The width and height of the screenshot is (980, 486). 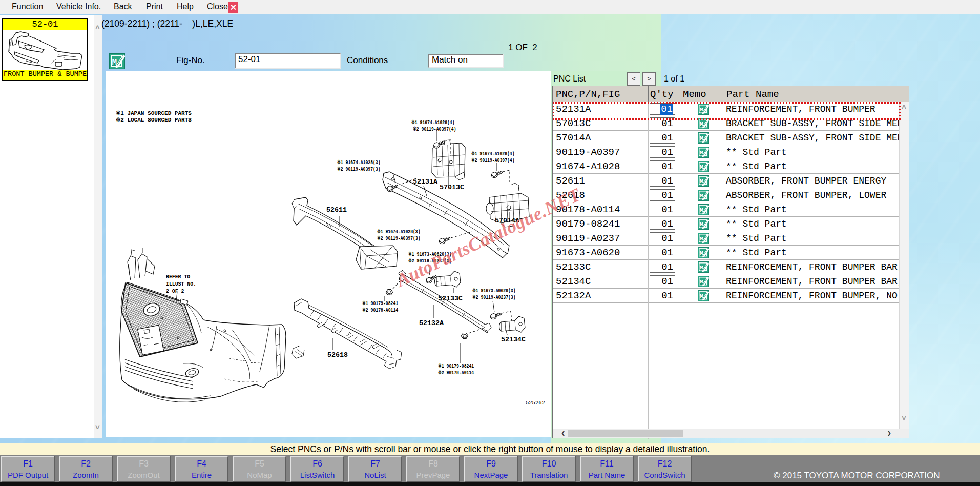 I want to click on svg-text: 52132A, so click(x=431, y=323).